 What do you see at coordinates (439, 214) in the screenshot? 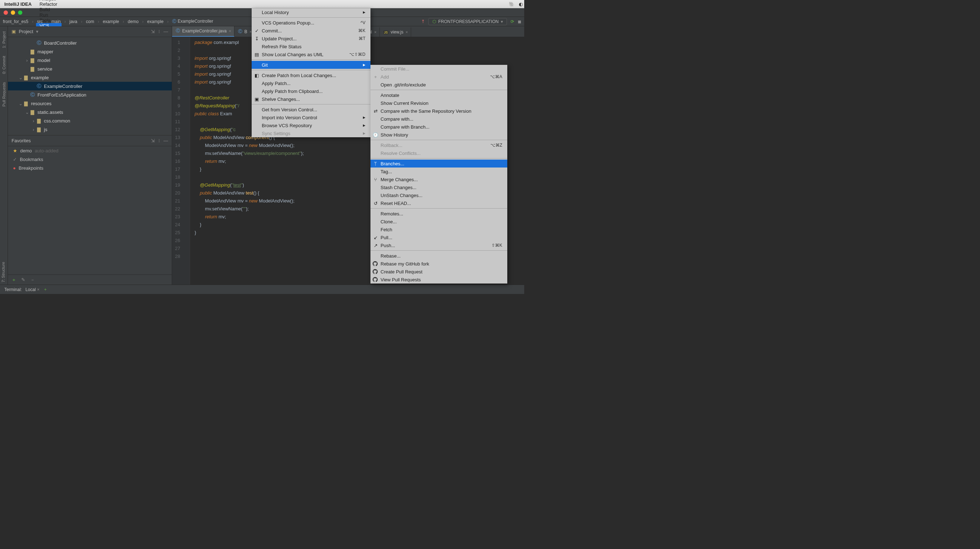
I see `menu-item: Remotes...` at bounding box center [439, 214].